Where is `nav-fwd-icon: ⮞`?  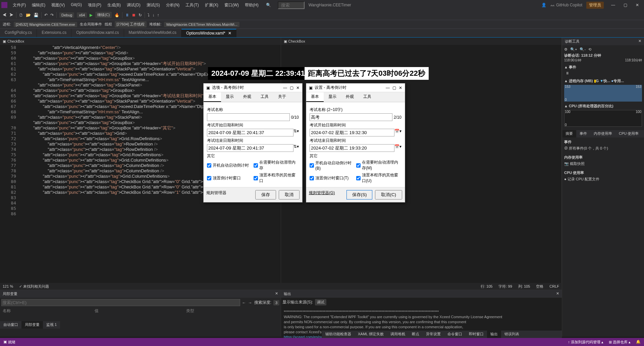 nav-fwd-icon: ⮞ is located at coordinates (11, 15).